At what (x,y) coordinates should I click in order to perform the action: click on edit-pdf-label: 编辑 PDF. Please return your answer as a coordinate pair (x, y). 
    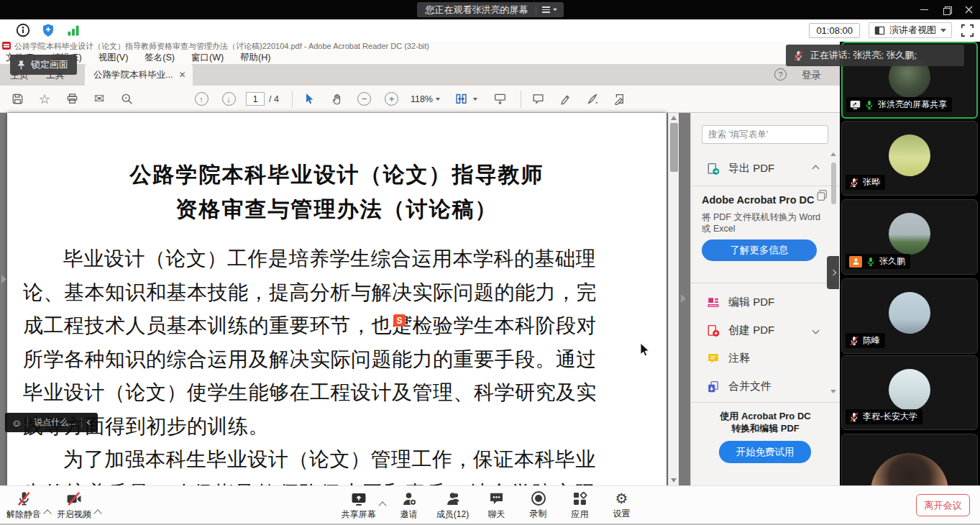
    Looking at the image, I should click on (751, 302).